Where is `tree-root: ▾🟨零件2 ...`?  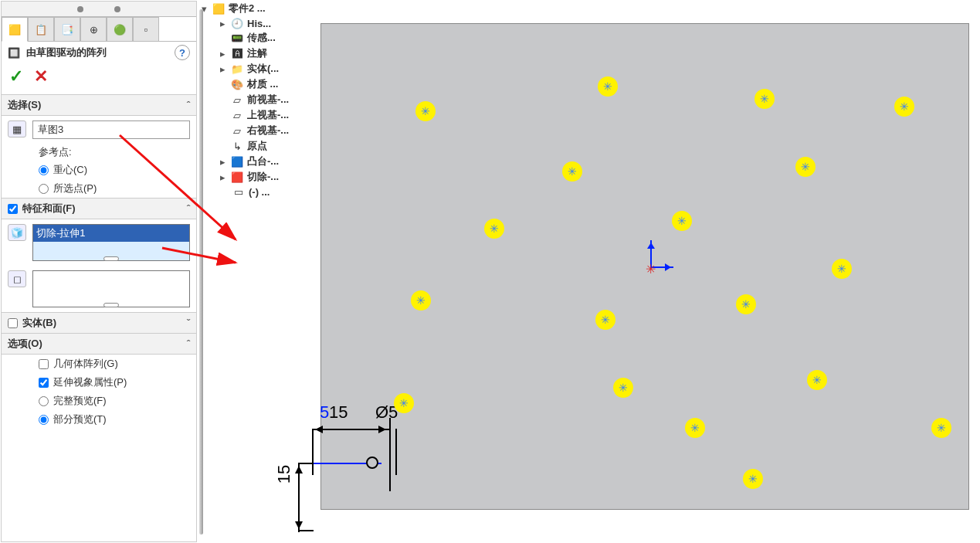
tree-root: ▾🟨零件2 ... is located at coordinates (257, 8).